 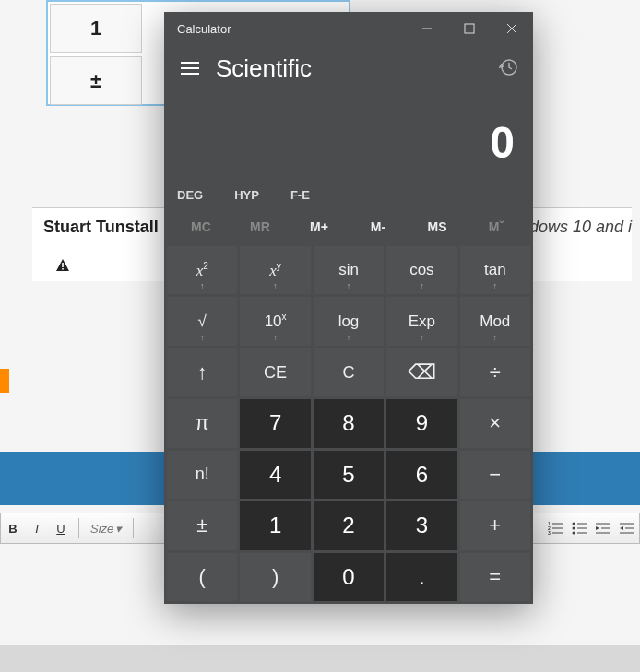 What do you see at coordinates (275, 577) in the screenshot?
I see `key-rparen: )` at bounding box center [275, 577].